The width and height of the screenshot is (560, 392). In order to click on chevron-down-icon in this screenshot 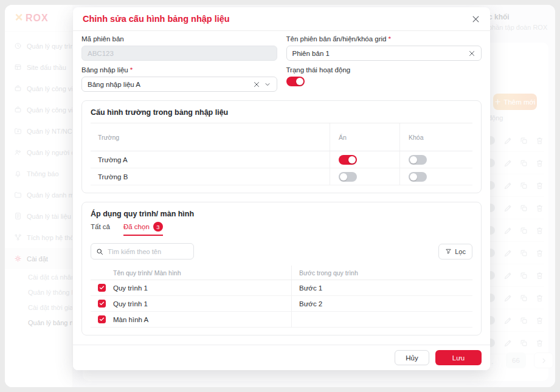, I will do `click(268, 84)`.